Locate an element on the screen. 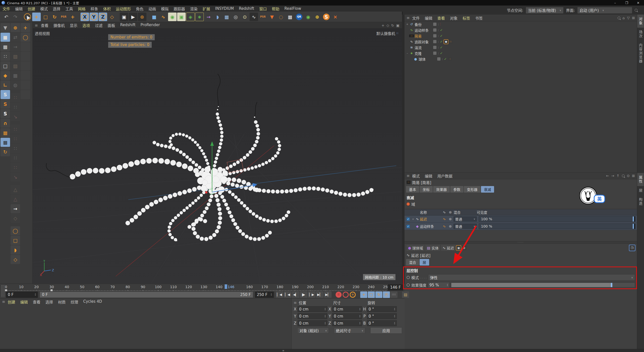 Image resolution: width=644 pixels, height=352 pixels. points-mode-icon: ∷ is located at coordinates (5, 56).